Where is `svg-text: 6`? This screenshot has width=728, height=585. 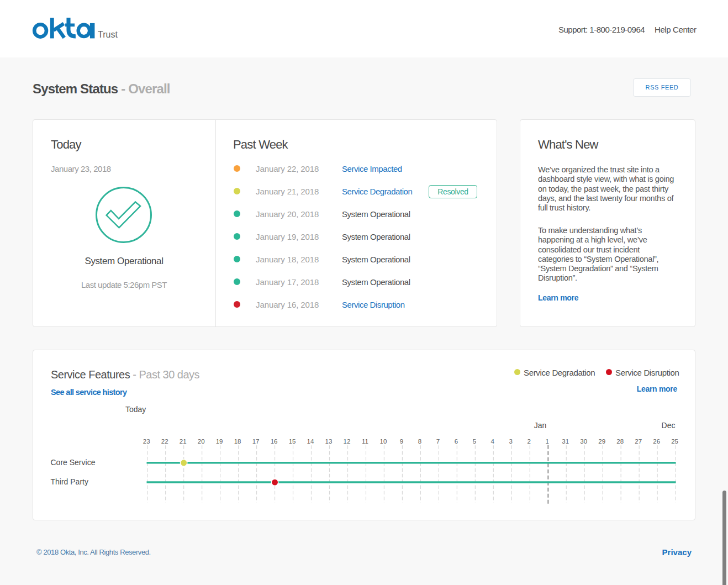
svg-text: 6 is located at coordinates (456, 441).